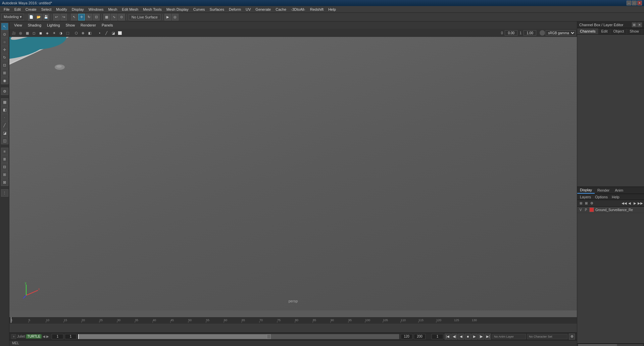 This screenshot has width=644, height=346. What do you see at coordinates (14, 337) in the screenshot?
I see `anim-set-btn: ≡` at bounding box center [14, 337].